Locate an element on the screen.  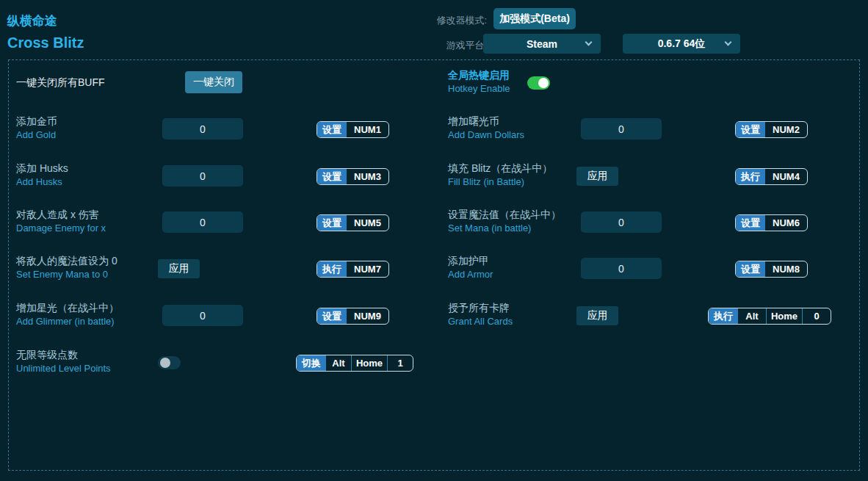
add-armor-hotkey: 设置 NUM8 is located at coordinates (771, 269).